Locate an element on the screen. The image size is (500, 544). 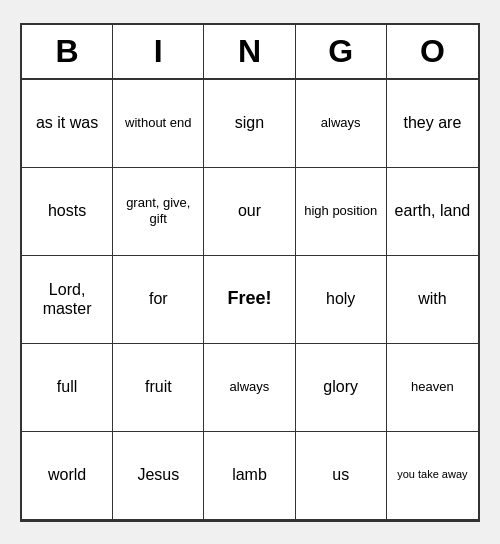
bingo-cell-16: fruit is located at coordinates (158, 388).